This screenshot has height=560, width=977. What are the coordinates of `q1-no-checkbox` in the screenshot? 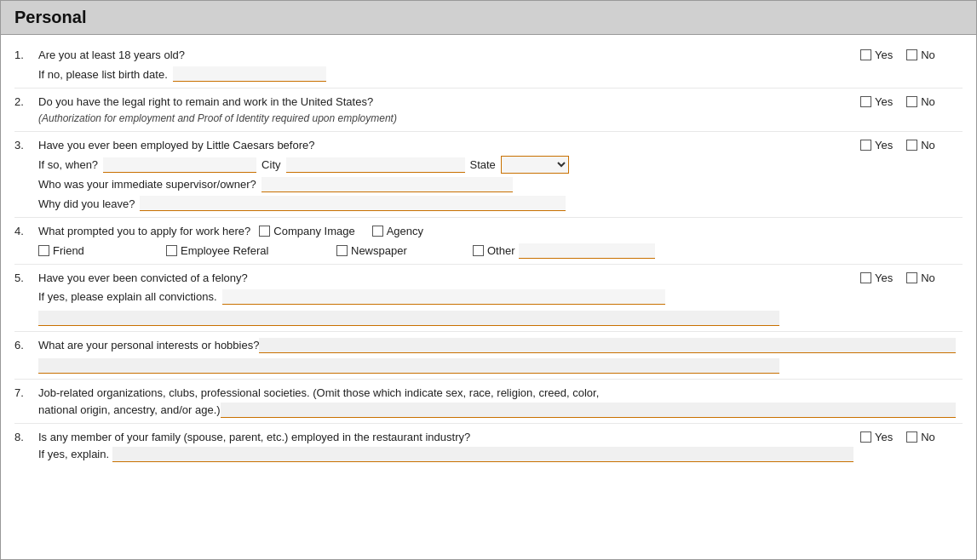 It's located at (911, 54).